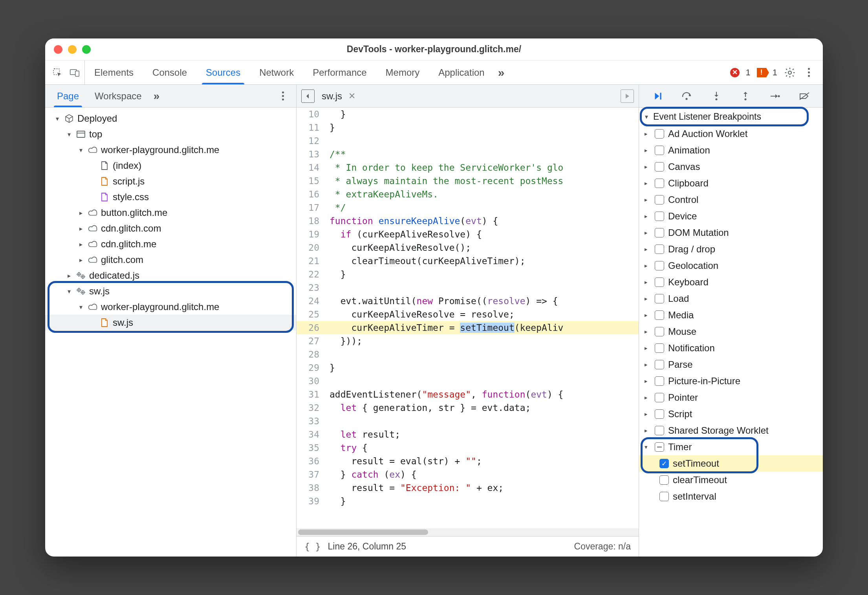 The height and width of the screenshot is (595, 868). Describe the element at coordinates (461, 72) in the screenshot. I see `main-tab-application: Application` at that location.